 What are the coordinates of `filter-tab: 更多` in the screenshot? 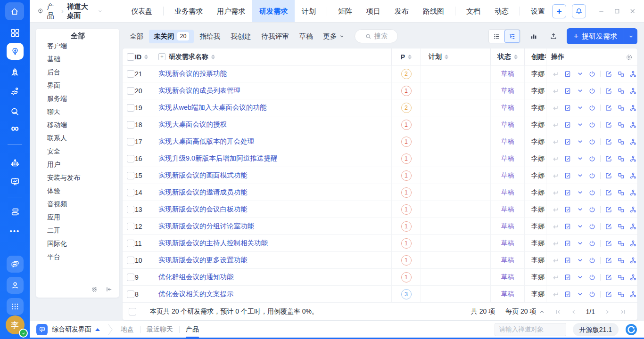 It's located at (334, 37).